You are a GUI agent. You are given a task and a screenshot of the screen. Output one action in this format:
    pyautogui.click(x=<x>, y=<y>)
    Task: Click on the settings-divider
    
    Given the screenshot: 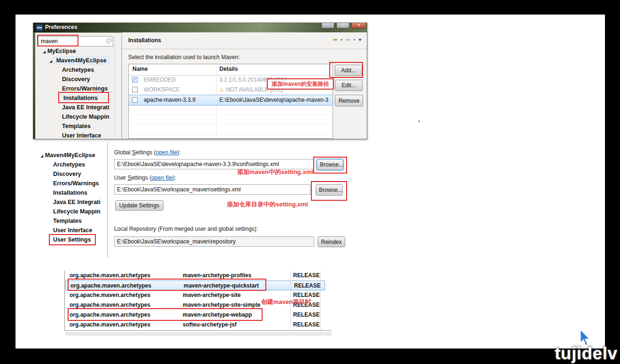 What is the action you would take?
    pyautogui.click(x=107, y=200)
    